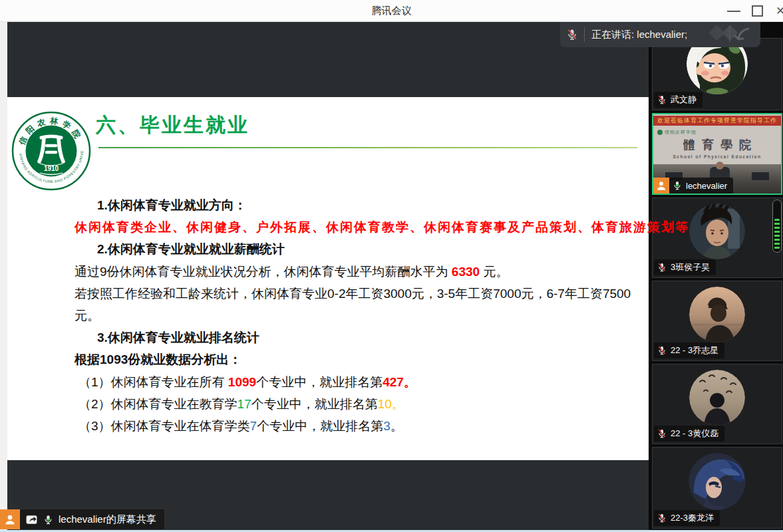 The width and height of the screenshot is (783, 532). What do you see at coordinates (691, 267) in the screenshot?
I see `participant-name: 3班侯子昊` at bounding box center [691, 267].